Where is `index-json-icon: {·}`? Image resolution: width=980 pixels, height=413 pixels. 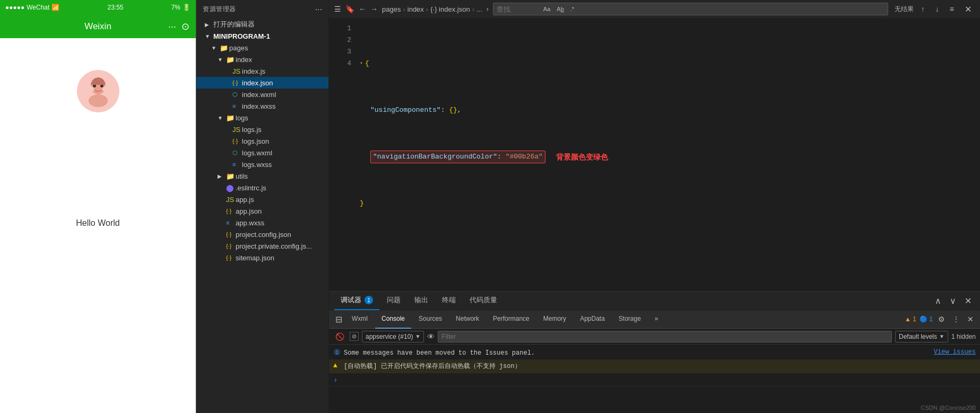 index-json-icon: {·} is located at coordinates (237, 83).